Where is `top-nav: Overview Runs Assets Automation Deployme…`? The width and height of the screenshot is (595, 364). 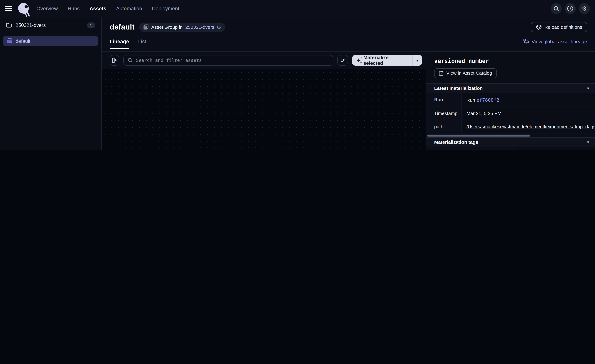
top-nav: Overview Runs Assets Automation Deployme… is located at coordinates (298, 9).